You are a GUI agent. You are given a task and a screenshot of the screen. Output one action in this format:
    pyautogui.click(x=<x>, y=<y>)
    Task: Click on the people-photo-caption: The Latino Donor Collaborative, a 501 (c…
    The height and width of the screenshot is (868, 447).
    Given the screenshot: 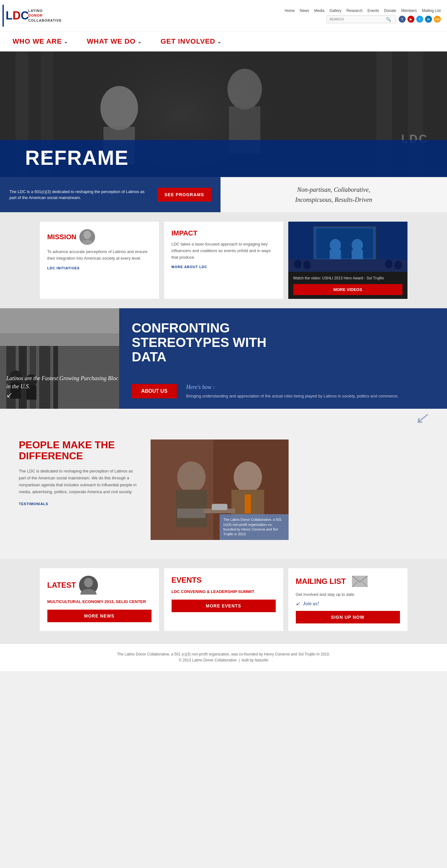 What is the action you would take?
    pyautogui.click(x=254, y=527)
    